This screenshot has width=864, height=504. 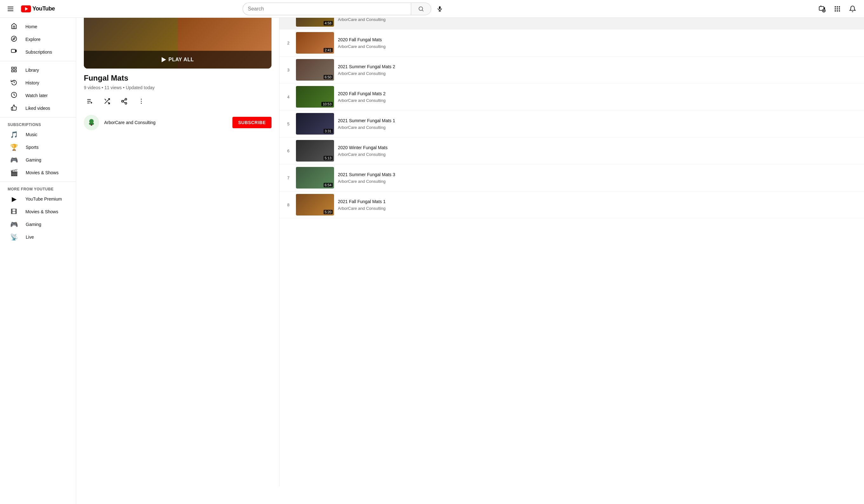 What do you see at coordinates (42, 173) in the screenshot?
I see `sidebar-label-movies: Movies & Shows` at bounding box center [42, 173].